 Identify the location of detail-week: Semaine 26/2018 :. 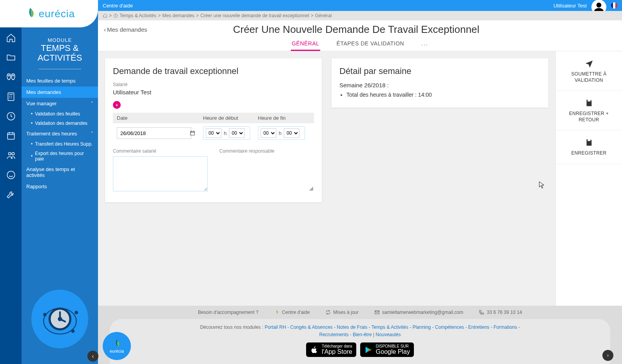
(440, 85).